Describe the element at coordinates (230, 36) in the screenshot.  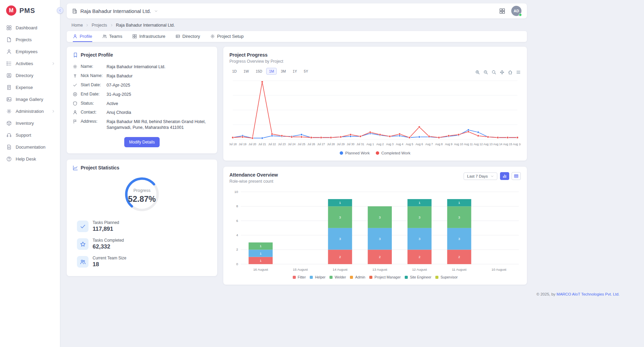
I see `tab-label: Project Setup` at that location.